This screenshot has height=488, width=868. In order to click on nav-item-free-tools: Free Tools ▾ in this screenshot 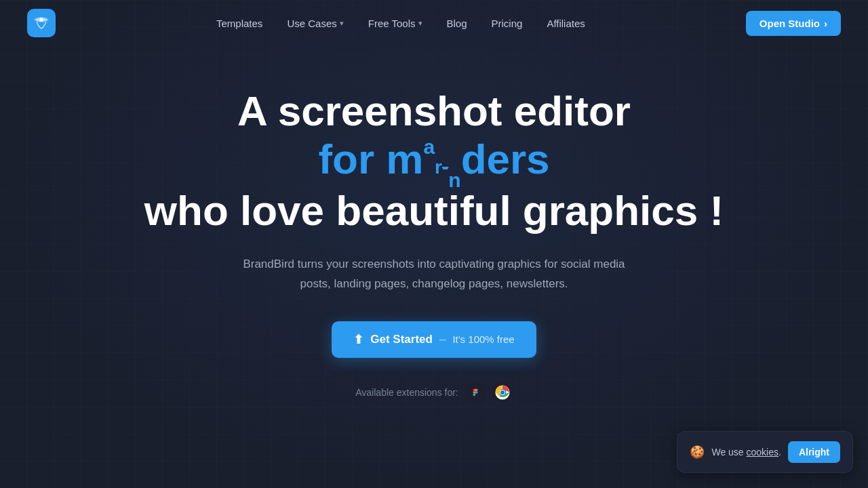, I will do `click(395, 23)`.